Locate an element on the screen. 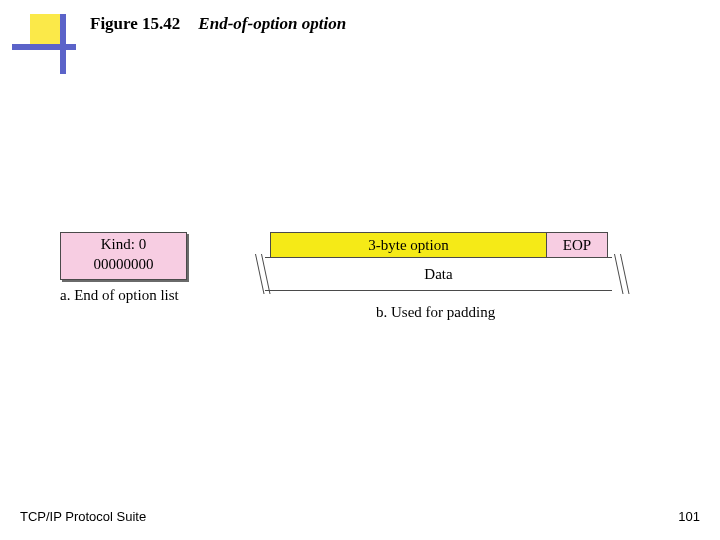 The image size is (720, 540). figure-caption: End-of-option option is located at coordinates (265, 24).